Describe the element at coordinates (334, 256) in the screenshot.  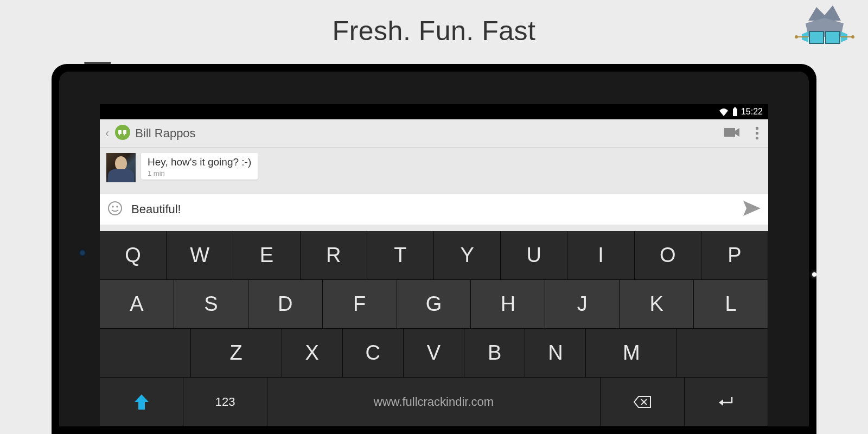
I see `key-r: R` at that location.